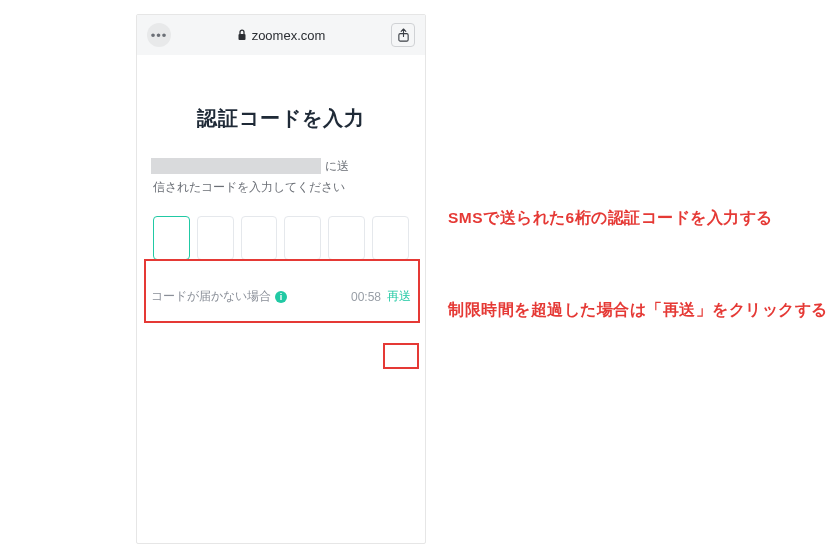  Describe the element at coordinates (236, 166) in the screenshot. I see `redacted-phone` at that location.